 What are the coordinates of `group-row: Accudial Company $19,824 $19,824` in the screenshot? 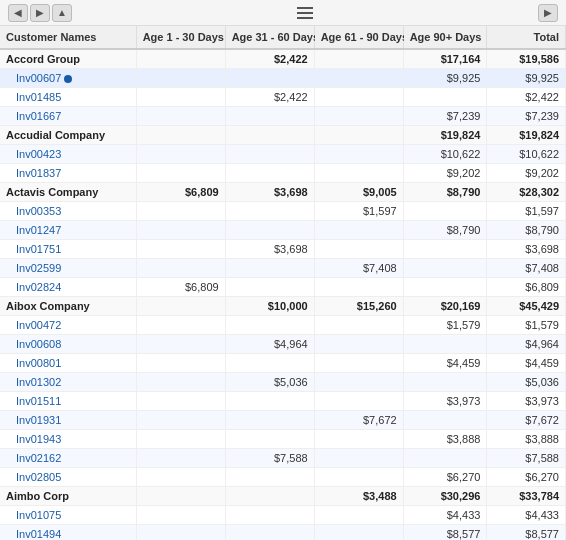 It's located at (283, 136).